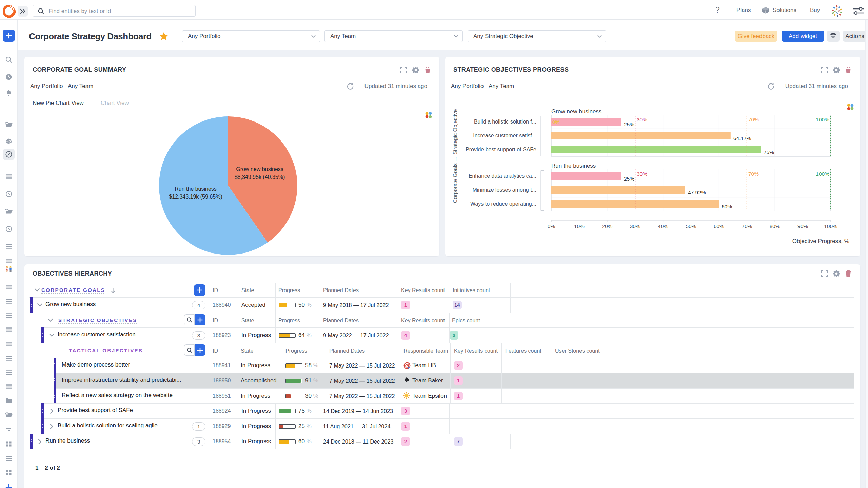  What do you see at coordinates (455, 156) in the screenshot?
I see `svg-text:Corporate Goals → Strategic Ob: Corporate Goals → Strategic Objective` at bounding box center [455, 156].